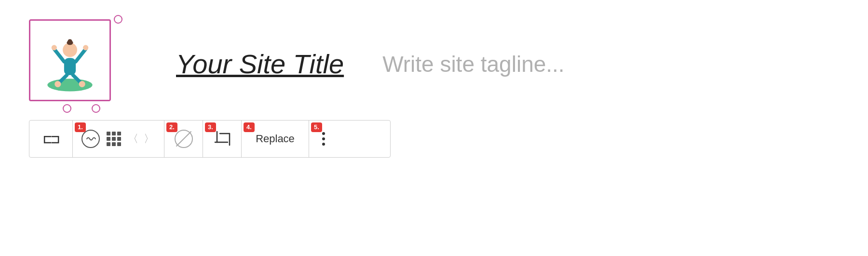 This screenshot has width=868, height=256. I want to click on logo-wrapper, so click(73, 64).